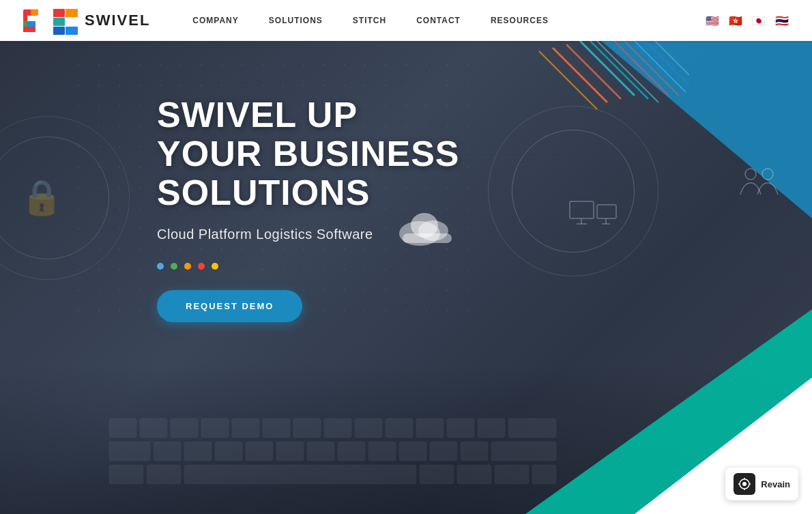 Image resolution: width=812 pixels, height=514 pixels. What do you see at coordinates (117, 20) in the screenshot?
I see `logo-text: SWIVEL` at bounding box center [117, 20].